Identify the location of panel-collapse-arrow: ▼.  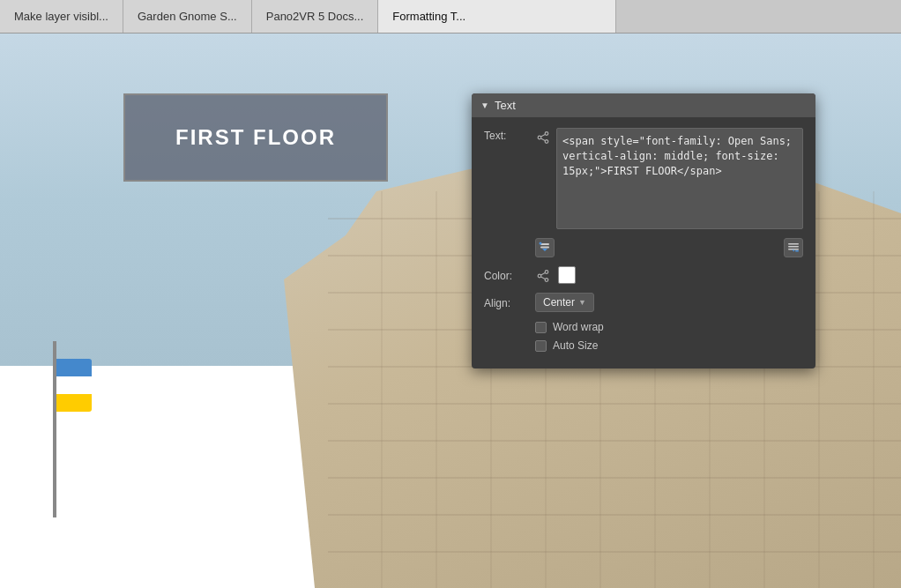
(485, 106).